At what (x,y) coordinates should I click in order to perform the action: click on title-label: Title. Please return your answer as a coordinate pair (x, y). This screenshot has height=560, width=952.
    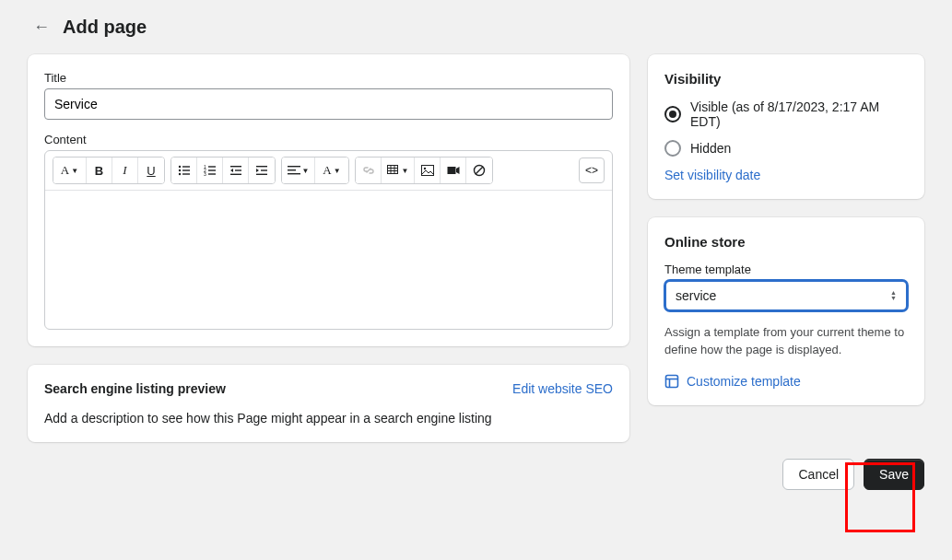
    Looking at the image, I should click on (328, 77).